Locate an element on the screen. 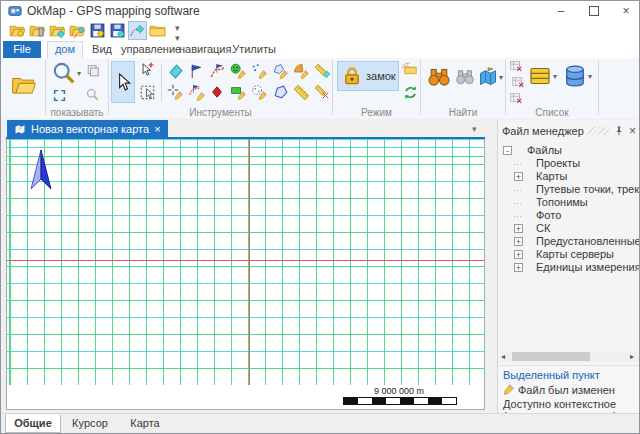  refresh-icon is located at coordinates (410, 92).